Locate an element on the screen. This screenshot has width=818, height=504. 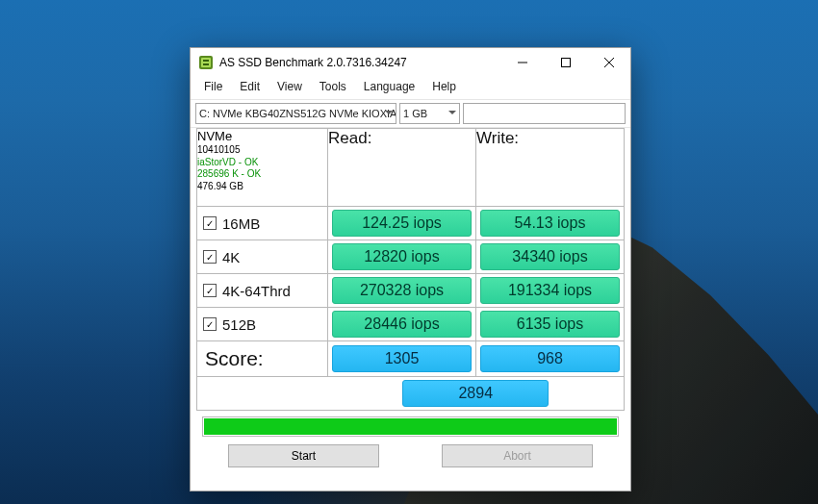
text-input is located at coordinates (545, 113).